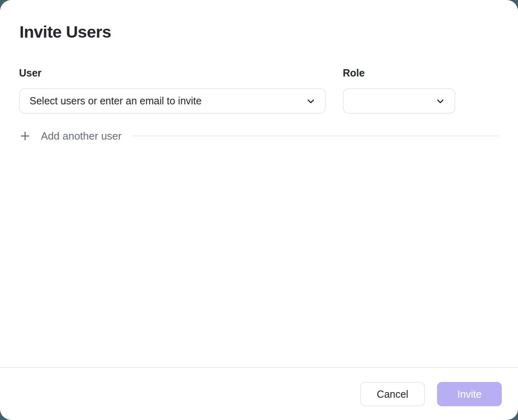  I want to click on plus-icon, so click(25, 136).